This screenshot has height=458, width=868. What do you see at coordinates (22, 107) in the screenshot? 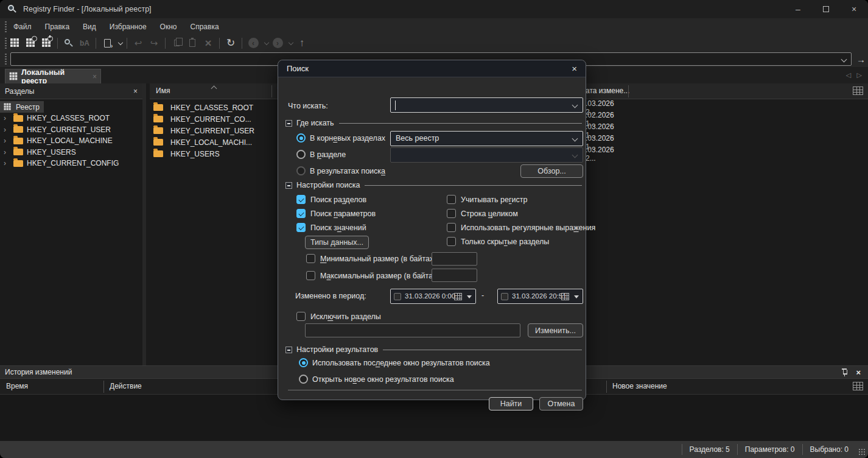
I see `tree-root-registry: Реестр` at bounding box center [22, 107].